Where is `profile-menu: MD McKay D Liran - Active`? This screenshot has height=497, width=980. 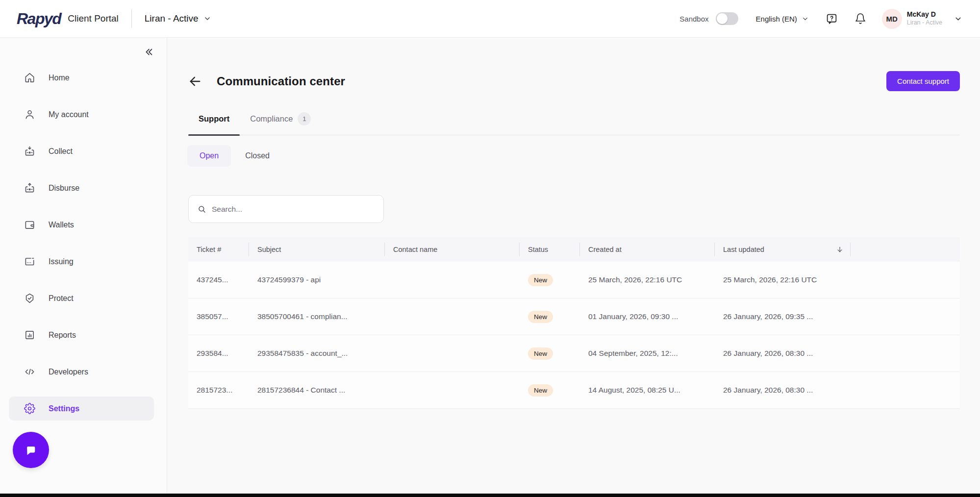
profile-menu: MD McKay D Liran - Active is located at coordinates (922, 19).